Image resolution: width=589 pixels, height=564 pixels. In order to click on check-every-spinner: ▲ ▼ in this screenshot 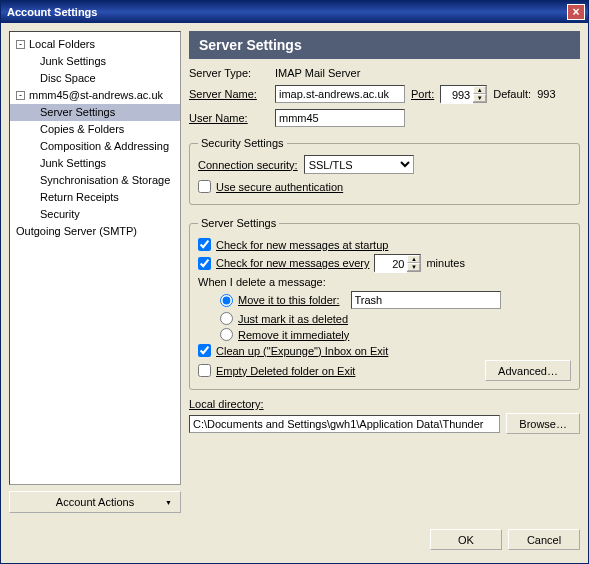, I will do `click(398, 263)`.